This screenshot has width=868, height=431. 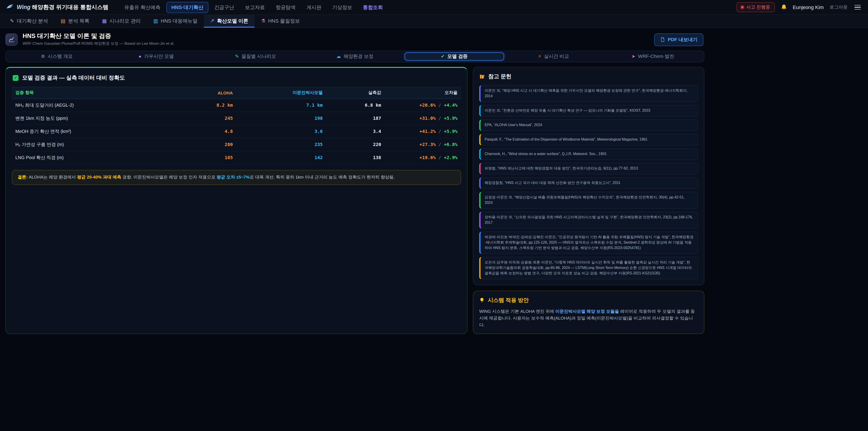 What do you see at coordinates (423, 158) in the screenshot?
I see `cell-error-rate: +19.6% / +2.9%` at bounding box center [423, 158].